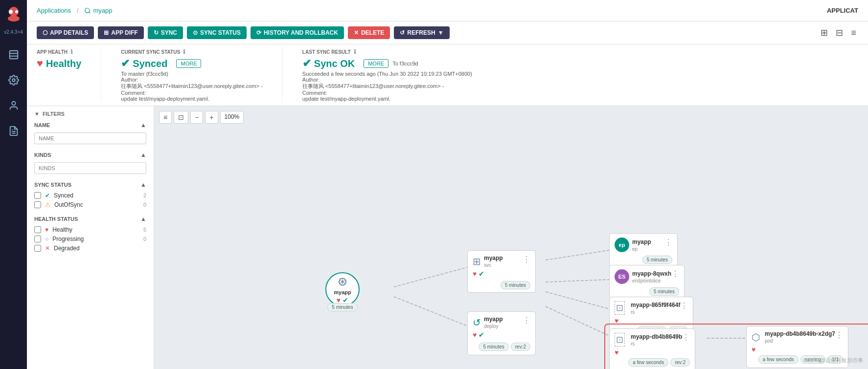  What do you see at coordinates (355, 52) in the screenshot?
I see `last-sync-info-icon: ℹ` at bounding box center [355, 52].